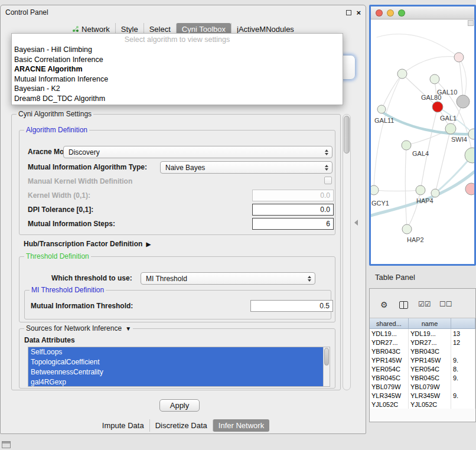 The image size is (476, 450). I want to click on bottom-tab-impute-data: Impute Data, so click(123, 425).